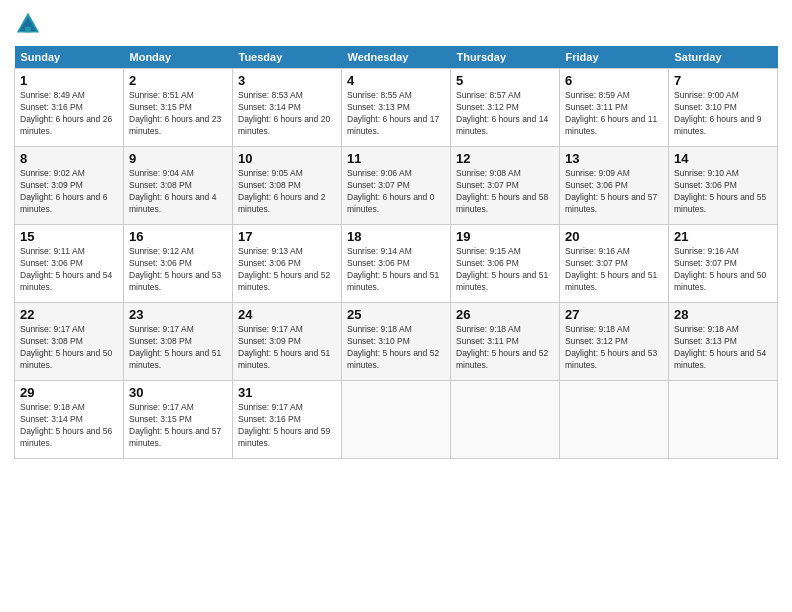  What do you see at coordinates (724, 342) in the screenshot?
I see `day-cell: 28Sunrise: 9:18 AMSunset: 3:13 PMDayligh…` at bounding box center [724, 342].